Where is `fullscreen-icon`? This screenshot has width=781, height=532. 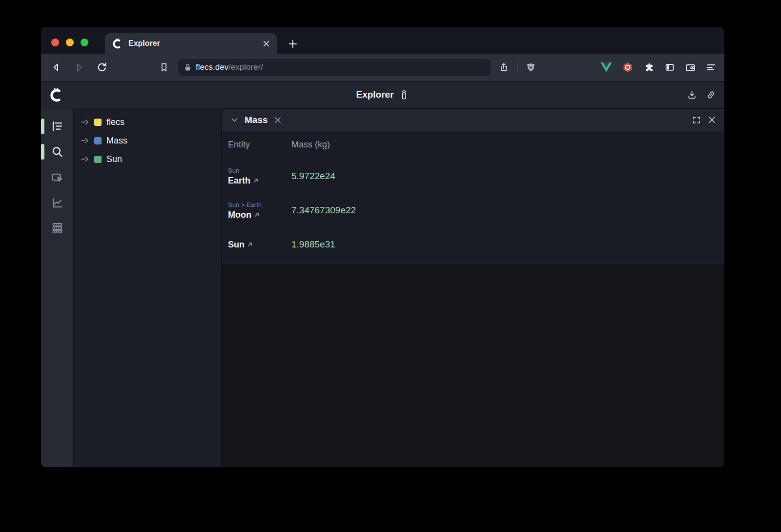
fullscreen-icon is located at coordinates (697, 120).